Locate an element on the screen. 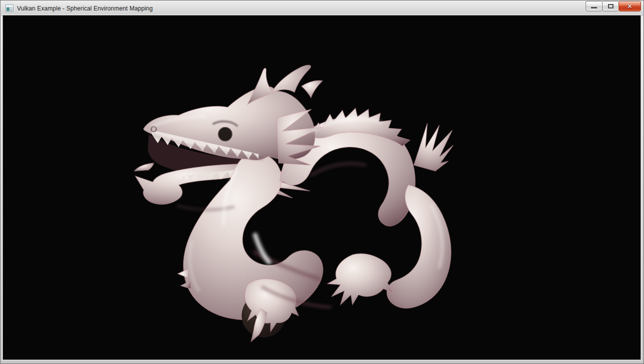  titlebar: Vulkan Example - Spherical Environment M… is located at coordinates (322, 8).